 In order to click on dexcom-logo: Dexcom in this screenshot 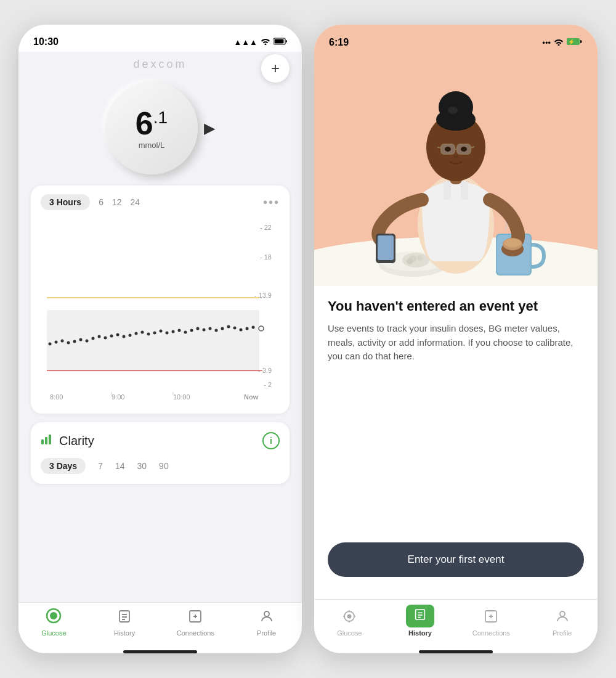, I will do `click(160, 64)`.